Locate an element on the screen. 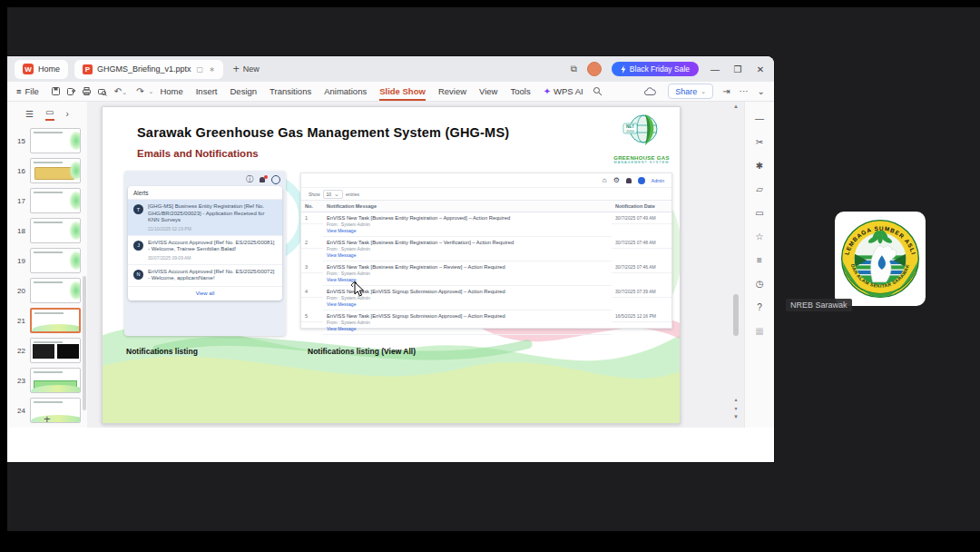 This screenshot has height=552, width=980. alert-item: T [GHG-MS] Business Entity Registration … is located at coordinates (205, 218).